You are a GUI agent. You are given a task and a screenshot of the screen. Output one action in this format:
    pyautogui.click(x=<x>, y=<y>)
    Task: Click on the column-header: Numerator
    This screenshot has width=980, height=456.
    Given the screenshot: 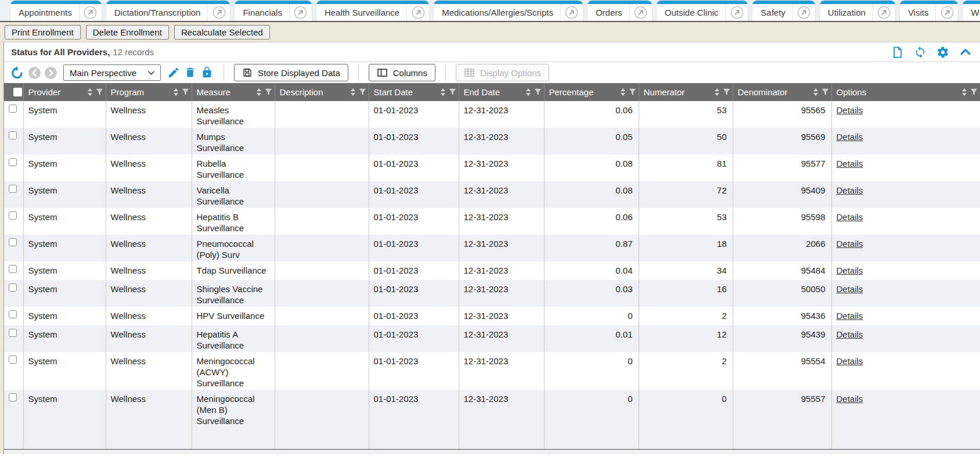 What is the action you would take?
    pyautogui.click(x=686, y=92)
    